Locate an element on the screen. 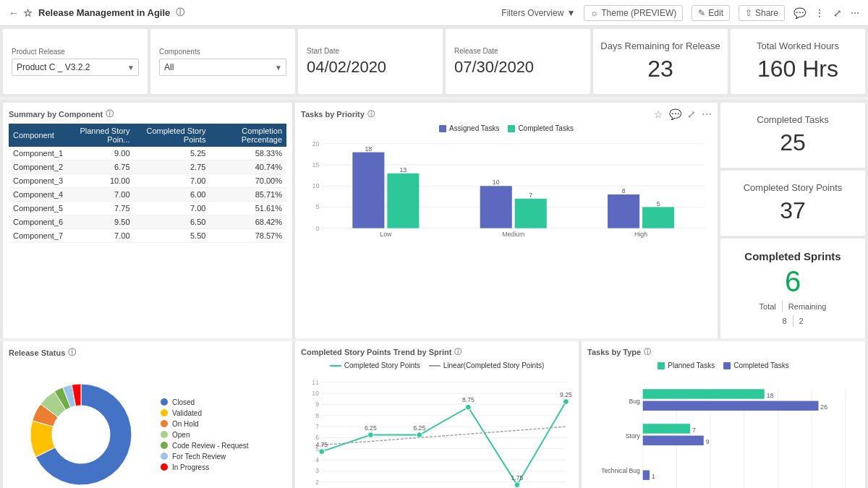 Image resolution: width=868 pixels, height=488 pixels. start-date-label: Start Date is located at coordinates (370, 51).